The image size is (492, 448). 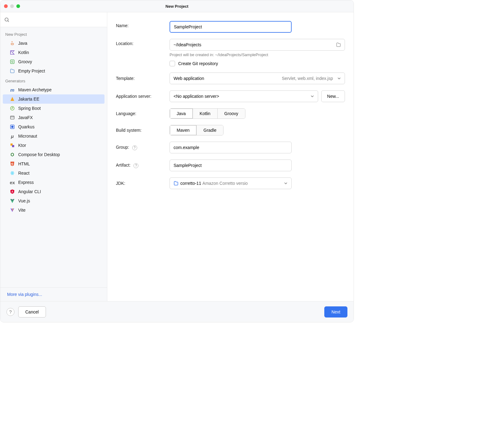 What do you see at coordinates (12, 62) in the screenshot?
I see `svg-text: G` at bounding box center [12, 62].